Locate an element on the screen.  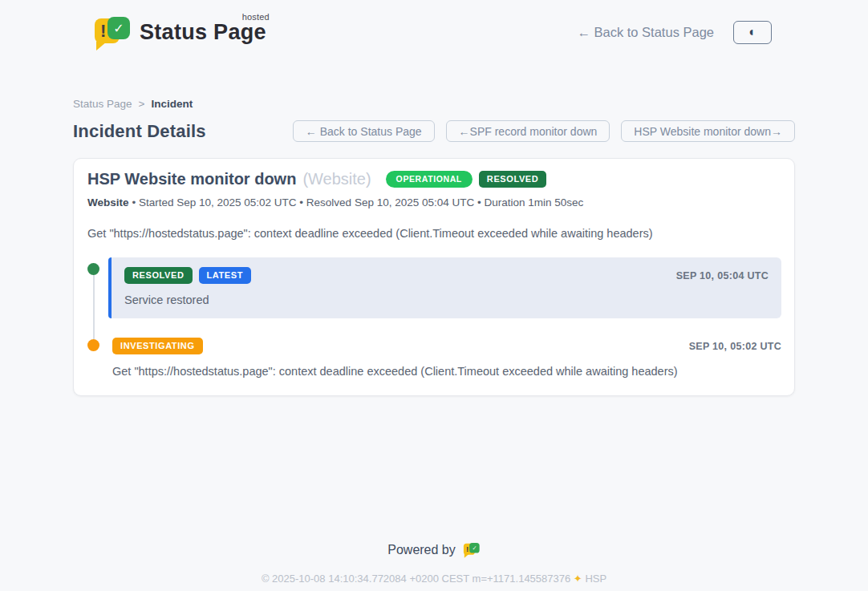
resolved-badge: RESOLVED is located at coordinates (159, 276).